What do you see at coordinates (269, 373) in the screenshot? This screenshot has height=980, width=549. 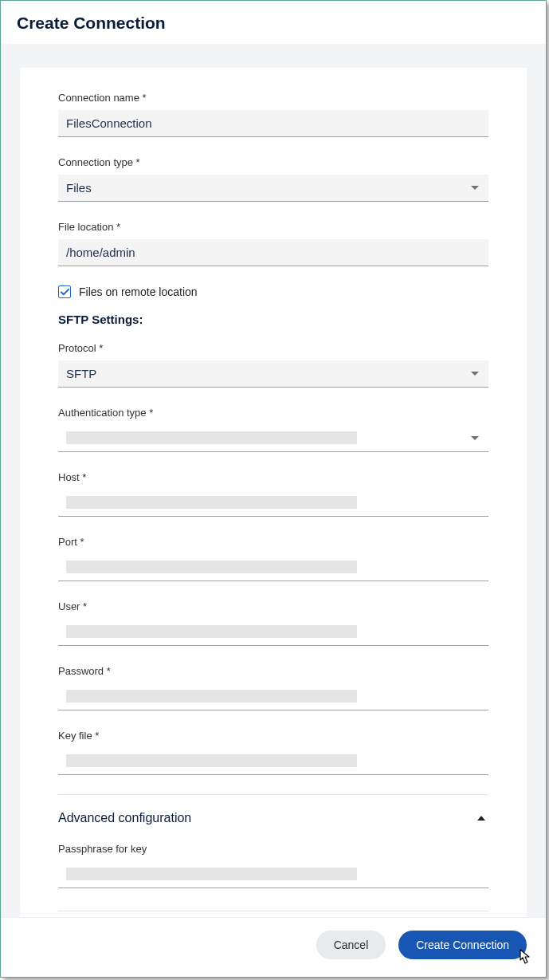 I see `protocol-value: SFTP` at bounding box center [269, 373].